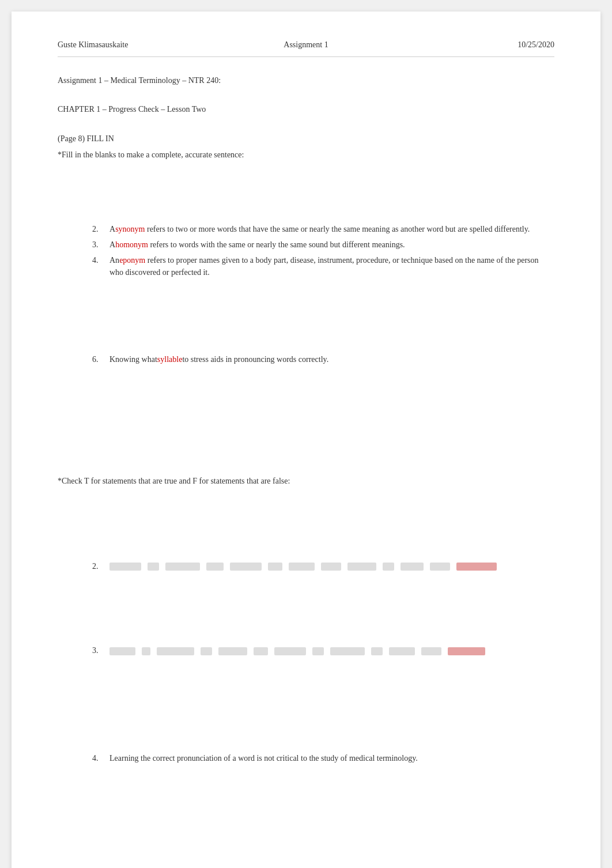 Image resolution: width=612 pixels, height=868 pixels. What do you see at coordinates (264, 758) in the screenshot?
I see `bottom-item-4-text: Learning the correct pronunciation of a …` at bounding box center [264, 758].